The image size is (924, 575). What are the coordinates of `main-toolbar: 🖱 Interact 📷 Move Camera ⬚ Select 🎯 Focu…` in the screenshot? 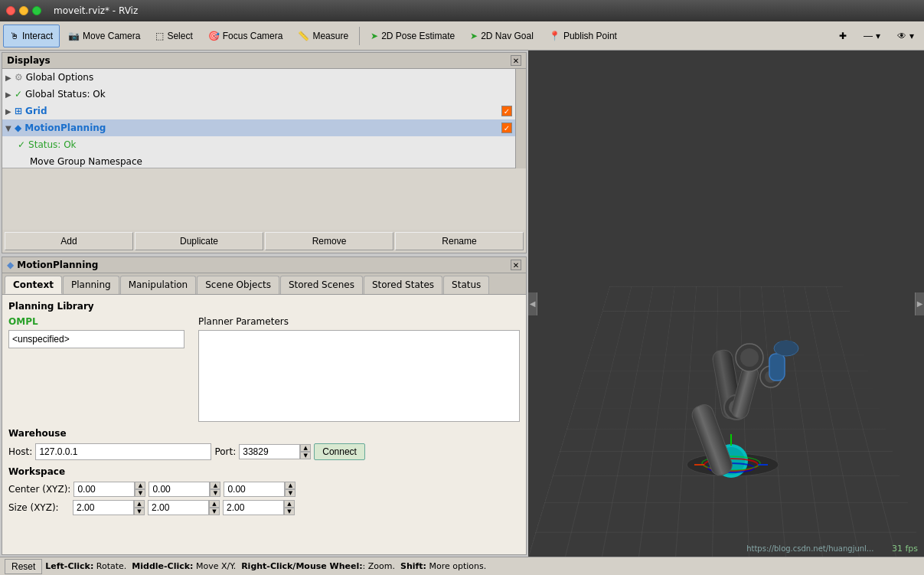 It's located at (462, 36).